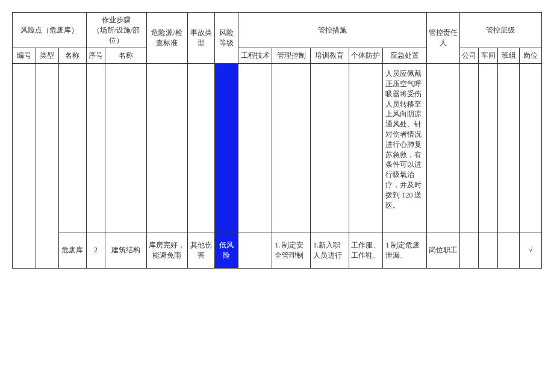  I want to click on cell-risk-level: 低风险, so click(226, 250).